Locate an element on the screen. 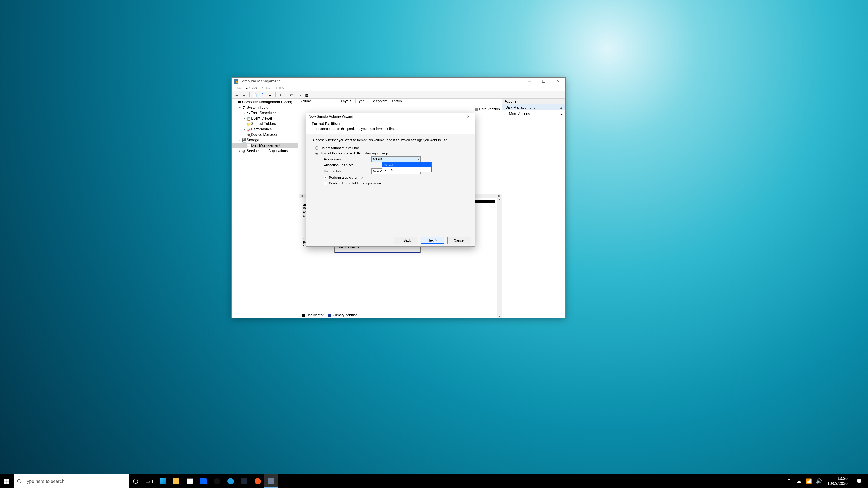  taskbar-clock: 13:20 18/09/2020 is located at coordinates (838, 481).